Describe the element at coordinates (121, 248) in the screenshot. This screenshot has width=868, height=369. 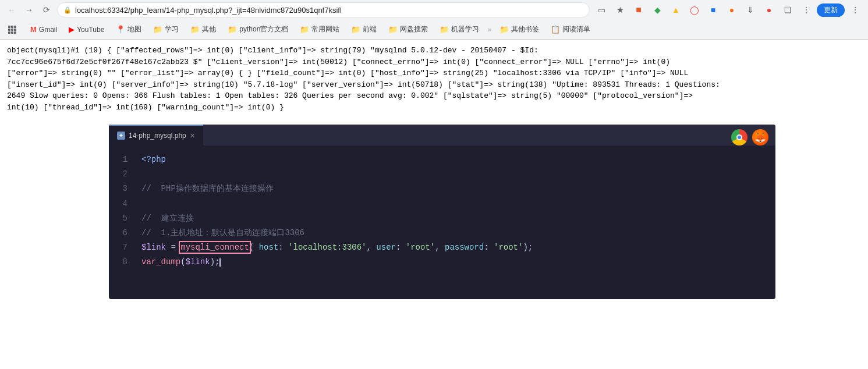
I see `line-num-7: 7` at that location.